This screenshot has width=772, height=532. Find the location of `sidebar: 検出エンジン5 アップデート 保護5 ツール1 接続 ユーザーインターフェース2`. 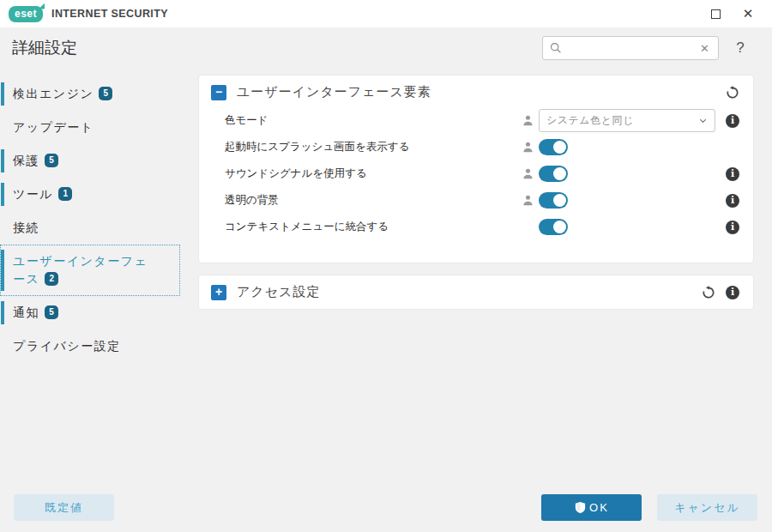

sidebar: 検出エンジン5 アップデート 保護5 ツール1 接続 ユーザーインターフェース2 is located at coordinates (100, 216).